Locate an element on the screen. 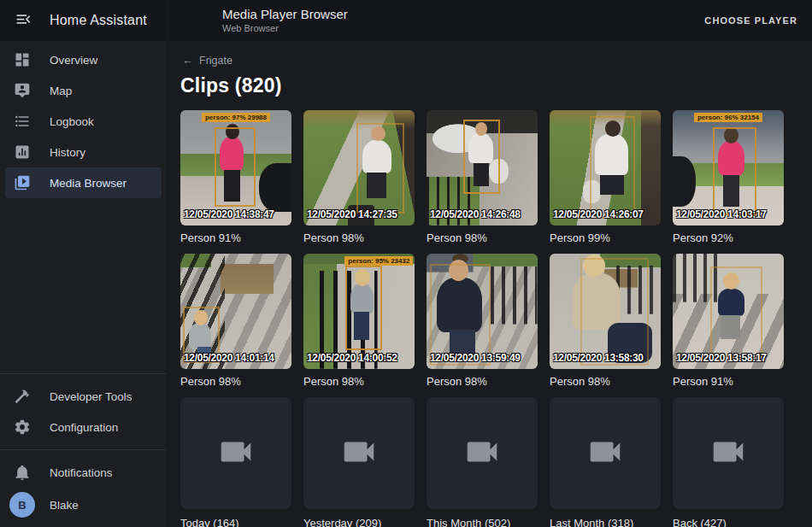 This screenshot has height=527, width=812. sidebar-header: Home Assistant is located at coordinates (84, 20).